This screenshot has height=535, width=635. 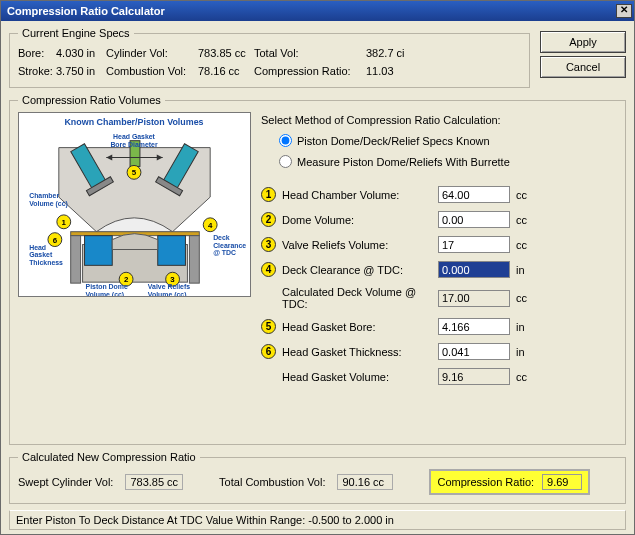 What do you see at coordinates (357, 377) in the screenshot?
I see `gasket-vol-label: Head Gasket Volume:` at bounding box center [357, 377].